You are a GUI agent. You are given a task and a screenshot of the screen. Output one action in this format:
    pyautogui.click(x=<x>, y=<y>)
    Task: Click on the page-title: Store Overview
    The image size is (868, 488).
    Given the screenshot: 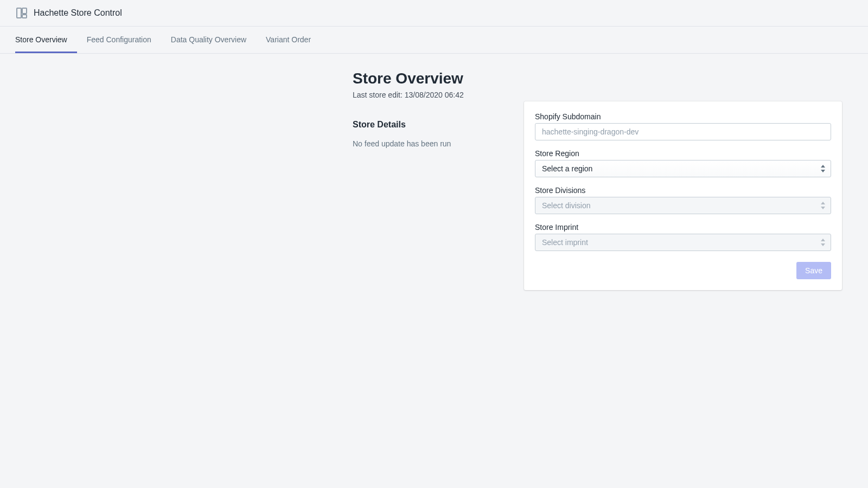 What is the action you would take?
    pyautogui.click(x=433, y=79)
    